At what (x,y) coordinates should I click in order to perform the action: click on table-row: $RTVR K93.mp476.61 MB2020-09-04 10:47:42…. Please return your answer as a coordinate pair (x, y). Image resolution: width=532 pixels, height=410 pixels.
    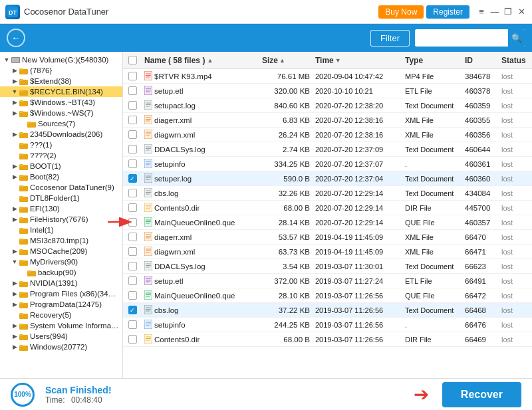
    Looking at the image, I should click on (327, 76).